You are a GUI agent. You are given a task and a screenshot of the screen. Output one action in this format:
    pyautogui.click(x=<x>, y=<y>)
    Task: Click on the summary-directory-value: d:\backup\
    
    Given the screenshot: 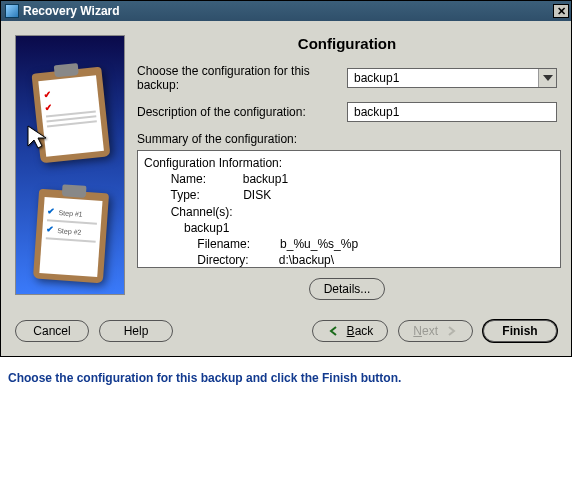 What is the action you would take?
    pyautogui.click(x=306, y=260)
    